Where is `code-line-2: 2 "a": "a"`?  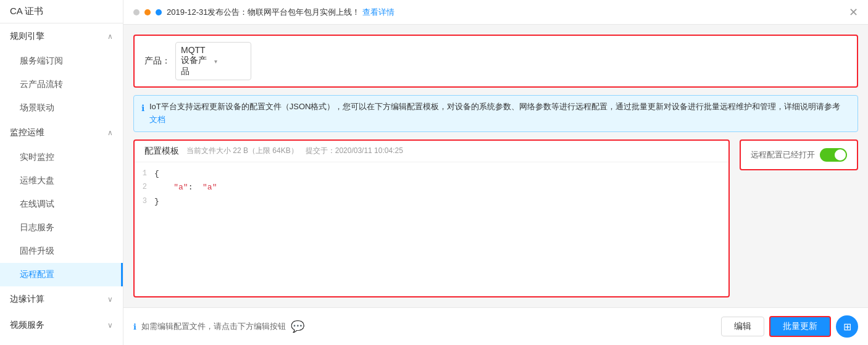 code-line-2: 2 "a": "a" is located at coordinates (432, 188).